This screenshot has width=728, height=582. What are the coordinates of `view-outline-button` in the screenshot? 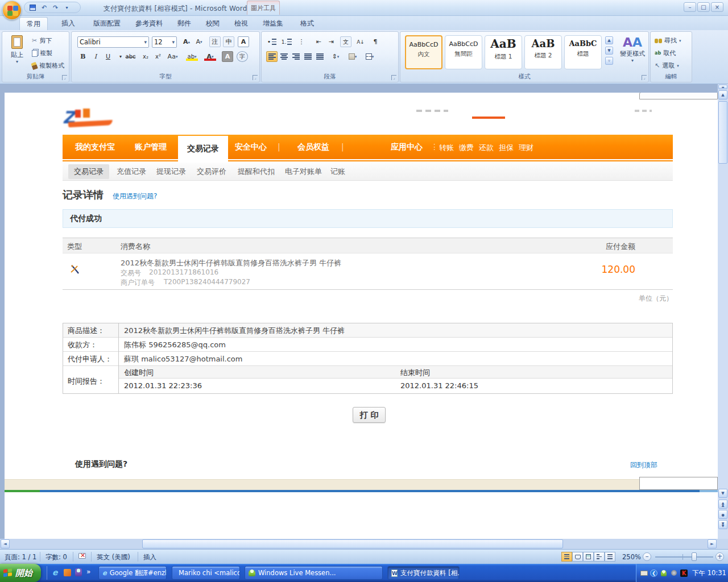 It's located at (599, 557).